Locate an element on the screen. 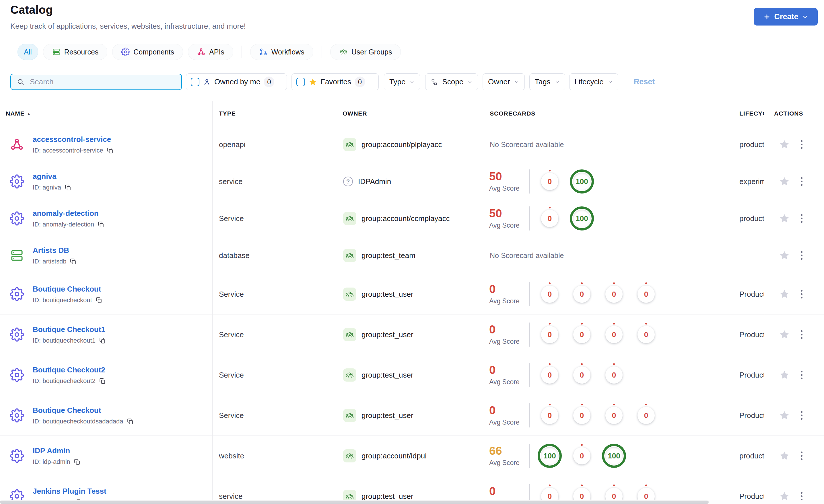 The width and height of the screenshot is (824, 504). entity-type: website is located at coordinates (231, 456).